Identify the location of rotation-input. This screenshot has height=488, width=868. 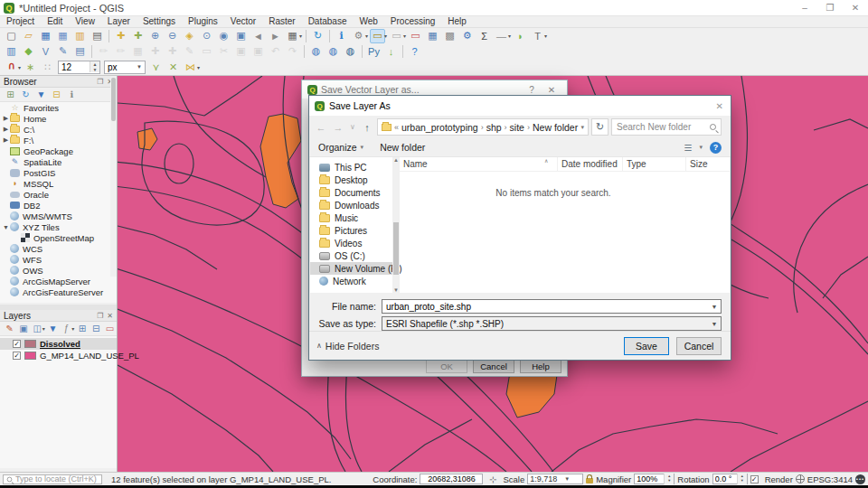
(725, 479).